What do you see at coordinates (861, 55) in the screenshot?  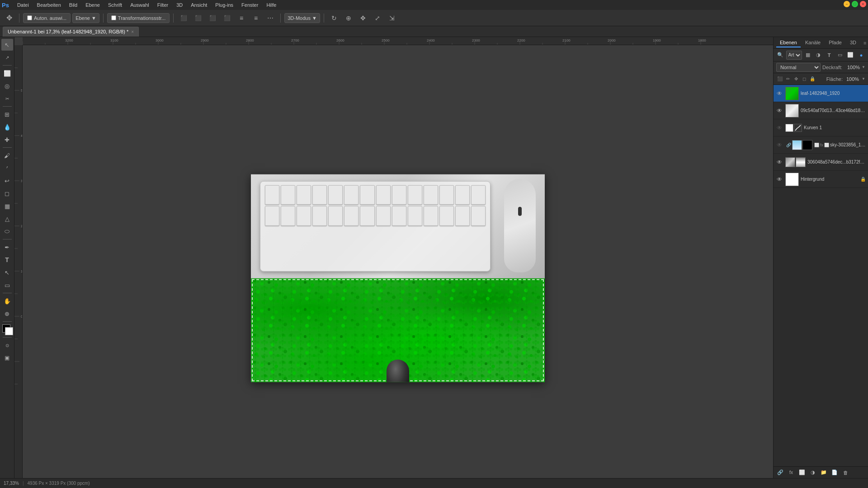 I see `filter-on-toggle: ●` at bounding box center [861, 55].